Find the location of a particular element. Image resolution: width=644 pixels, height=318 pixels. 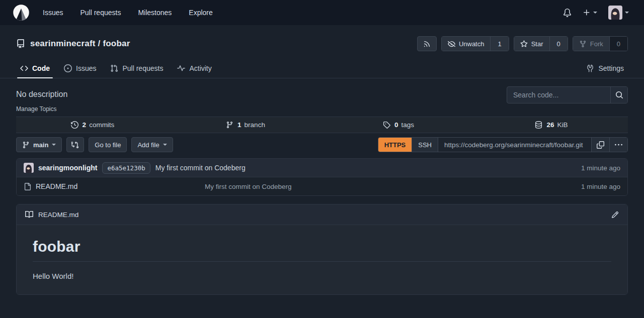

table-row: README.md My first commit on Codeberg 1 … is located at coordinates (322, 186).